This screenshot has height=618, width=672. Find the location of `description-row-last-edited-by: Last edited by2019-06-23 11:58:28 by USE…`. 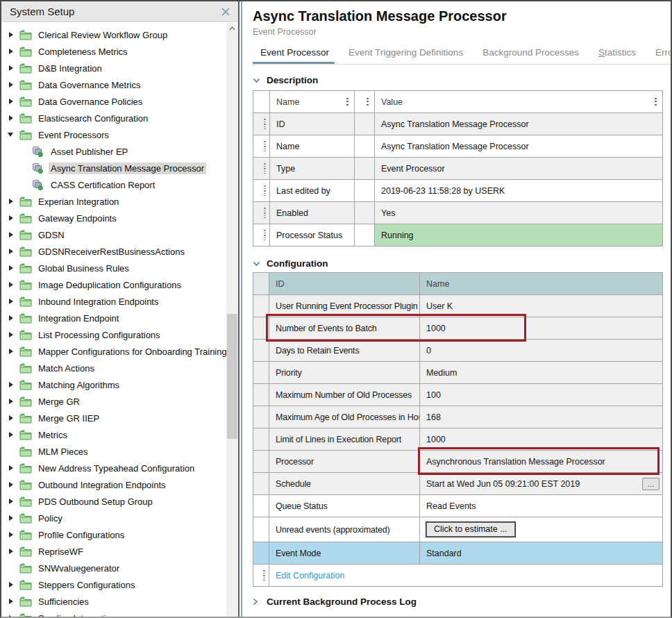

description-row-last-edited-by: Last edited by2019-06-23 11:58:28 by USE… is located at coordinates (458, 191).